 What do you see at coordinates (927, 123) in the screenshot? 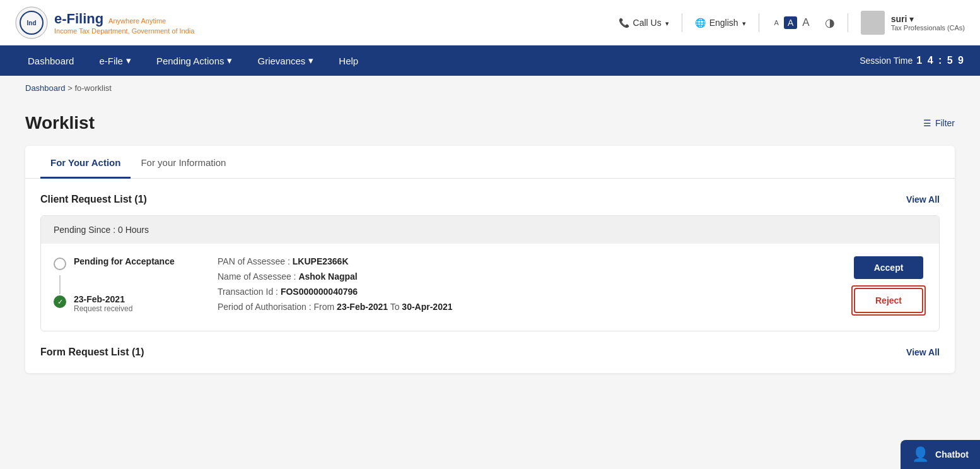
I see `filter-icon: ☰` at bounding box center [927, 123].